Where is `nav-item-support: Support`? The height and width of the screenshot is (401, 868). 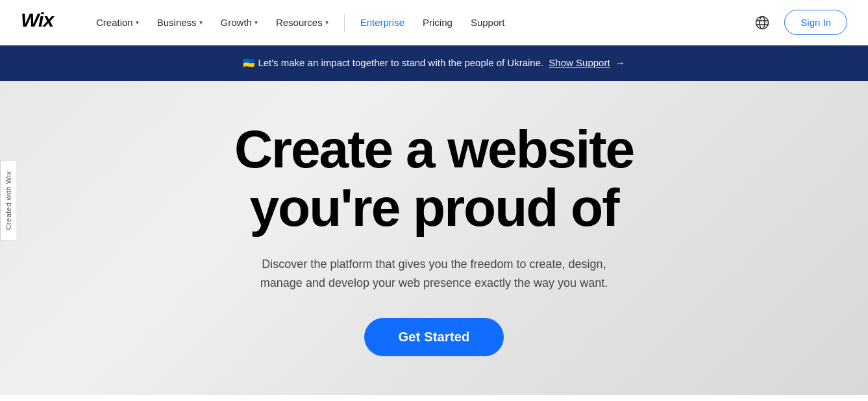 nav-item-support: Support is located at coordinates (488, 22).